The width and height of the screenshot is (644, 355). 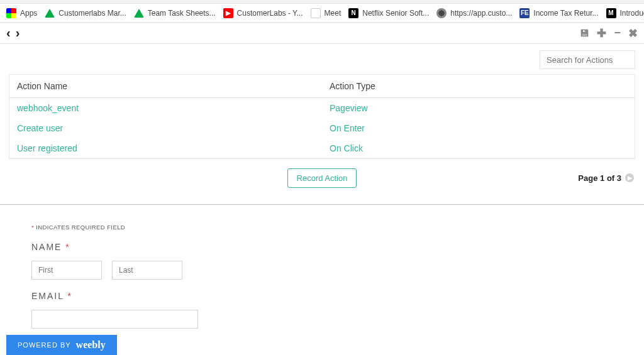 What do you see at coordinates (40, 128) in the screenshot?
I see `action-name-link: Create user` at bounding box center [40, 128].